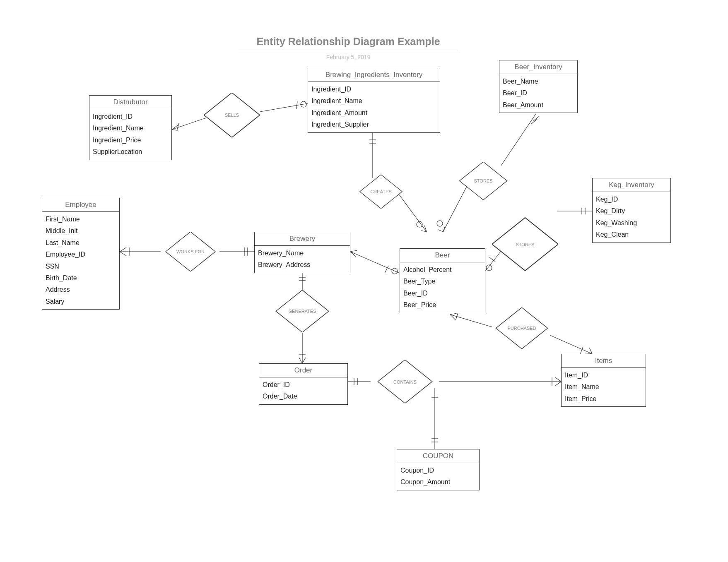  I want to click on entity-distributor: Distrubutor Ingredient_ID Ingredient_Nam…, so click(130, 127).